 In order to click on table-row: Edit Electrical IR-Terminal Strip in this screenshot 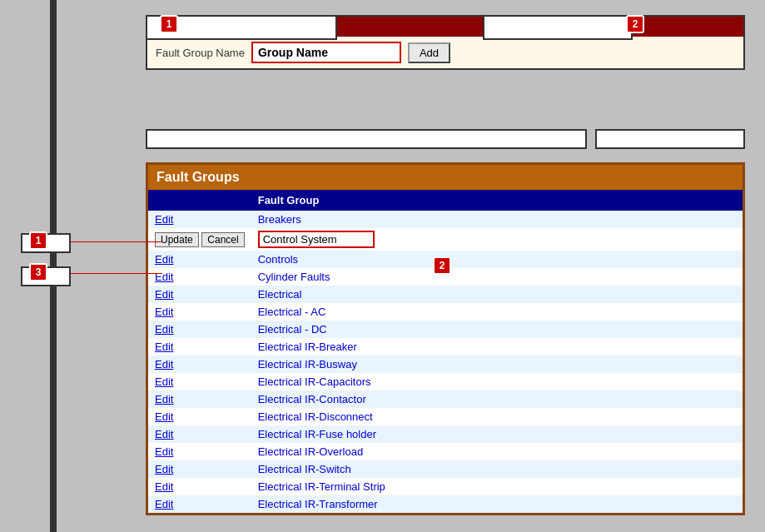, I will do `click(445, 486)`.